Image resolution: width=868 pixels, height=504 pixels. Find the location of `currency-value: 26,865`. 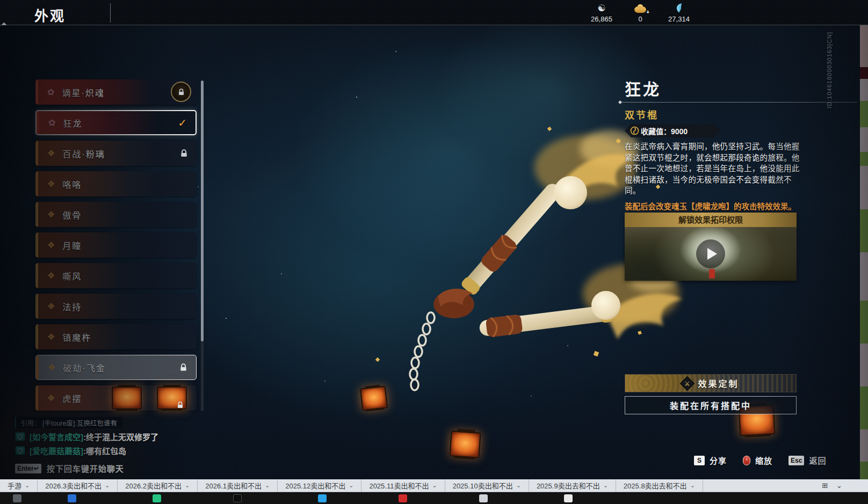

currency-value: 26,865 is located at coordinates (602, 19).